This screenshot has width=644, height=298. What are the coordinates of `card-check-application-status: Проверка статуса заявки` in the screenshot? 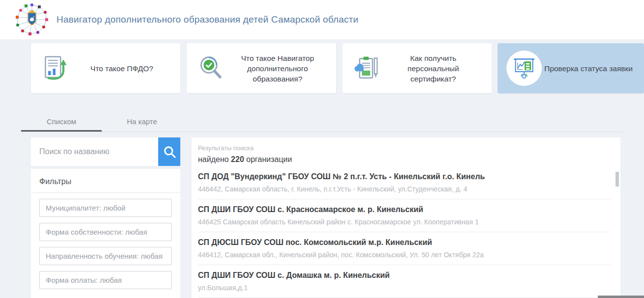 It's located at (571, 68).